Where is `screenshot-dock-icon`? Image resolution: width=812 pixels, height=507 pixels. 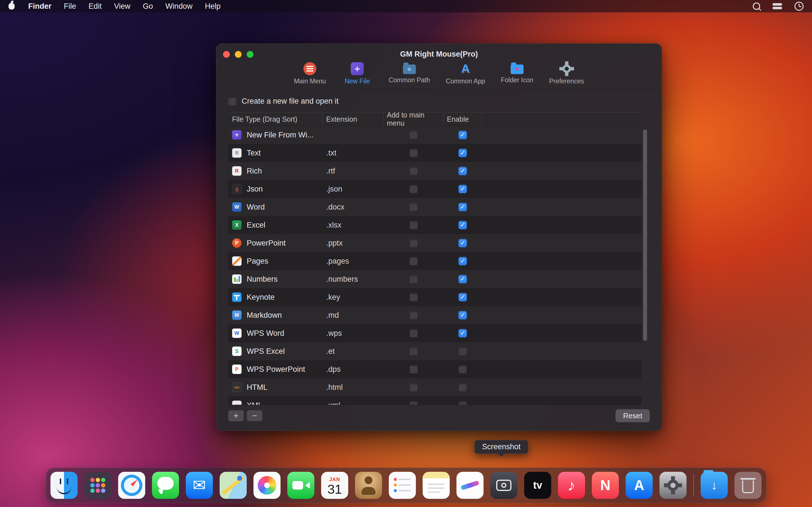 screenshot-dock-icon is located at coordinates (504, 486).